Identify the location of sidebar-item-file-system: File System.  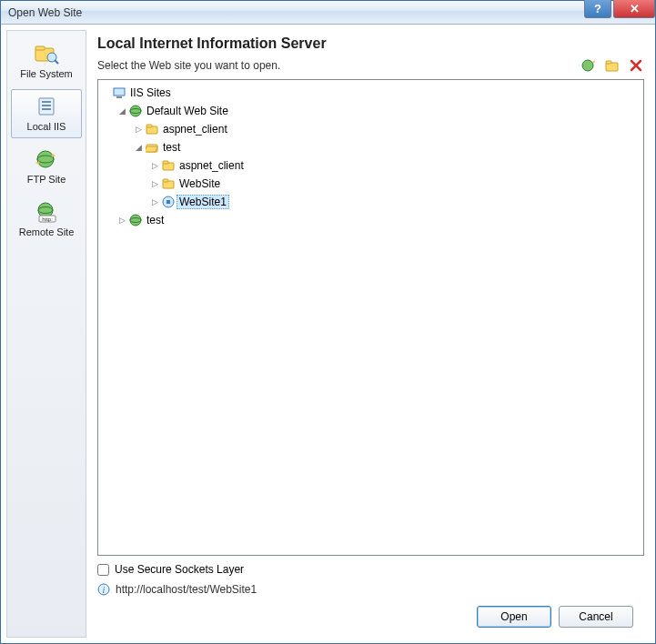
(46, 61).